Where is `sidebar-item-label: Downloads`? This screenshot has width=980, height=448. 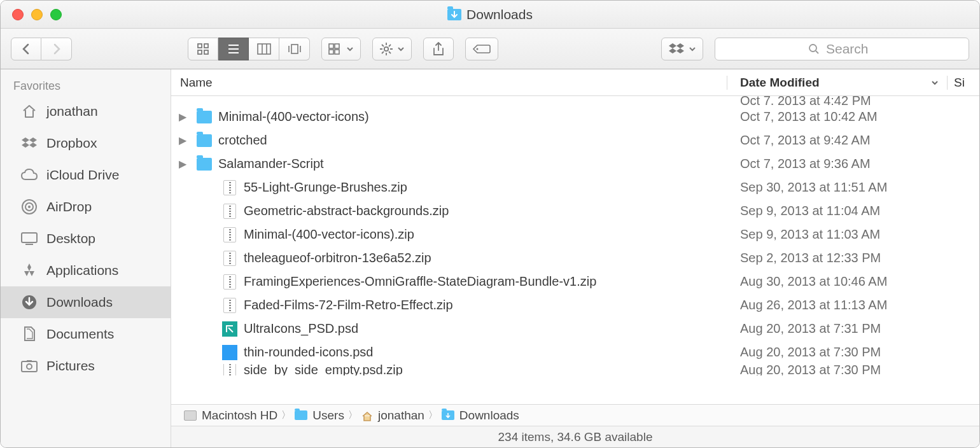 sidebar-item-label: Downloads is located at coordinates (80, 302).